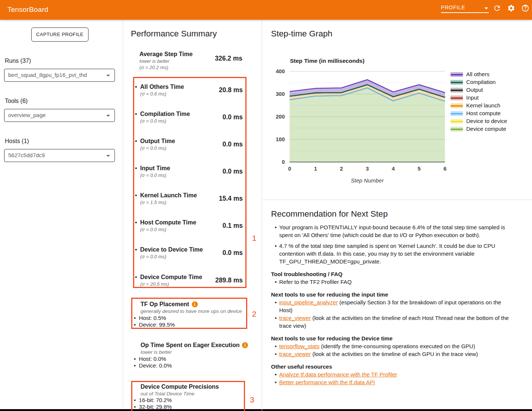 Image resolution: width=532 pixels, height=411 pixels. What do you see at coordinates (392, 375) in the screenshot?
I see `recommendation-item: •Analyze tf.data performance with the TF…` at bounding box center [392, 375].